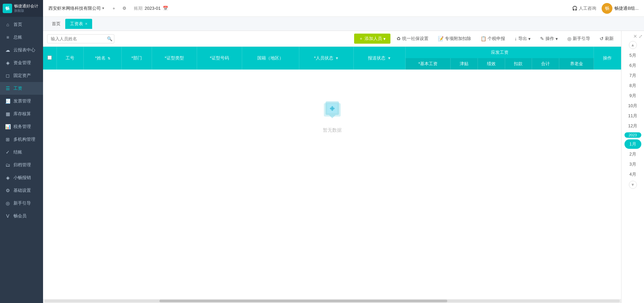 Image resolution: width=644 pixels, height=303 pixels. Describe the element at coordinates (326, 58) in the screenshot. I see `col-header-status: *人员状态 ▼` at that location.